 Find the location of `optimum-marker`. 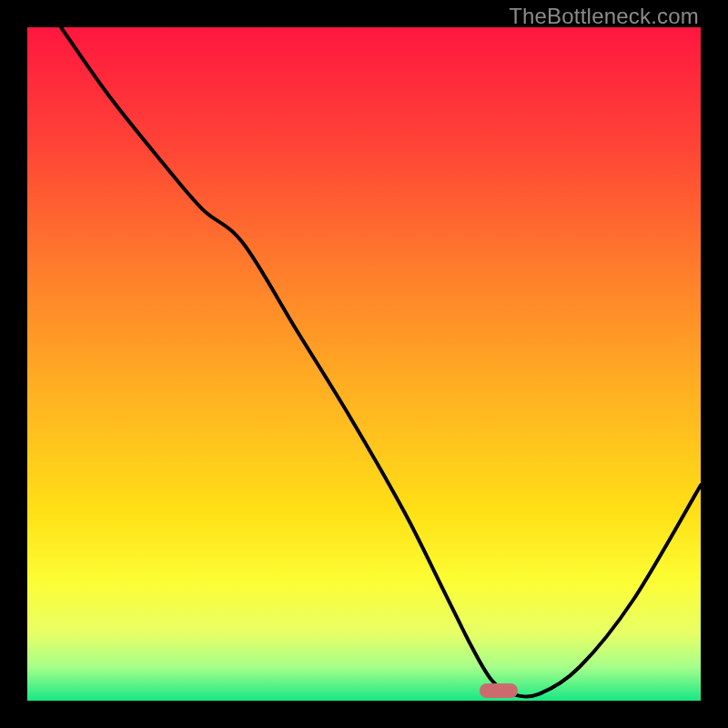

optimum-marker is located at coordinates (499, 691).